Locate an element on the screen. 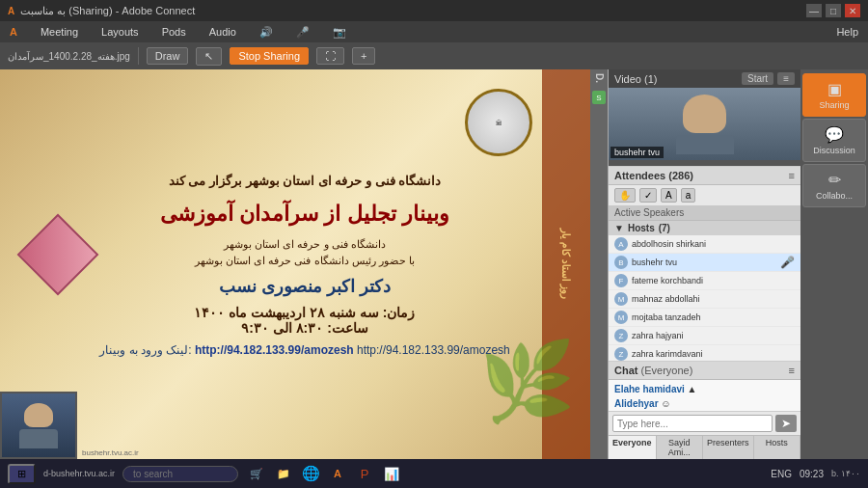  menu-bar: A Meeting Layouts Pods Audio 🔊 🎤 📷 Help is located at coordinates (434, 32).